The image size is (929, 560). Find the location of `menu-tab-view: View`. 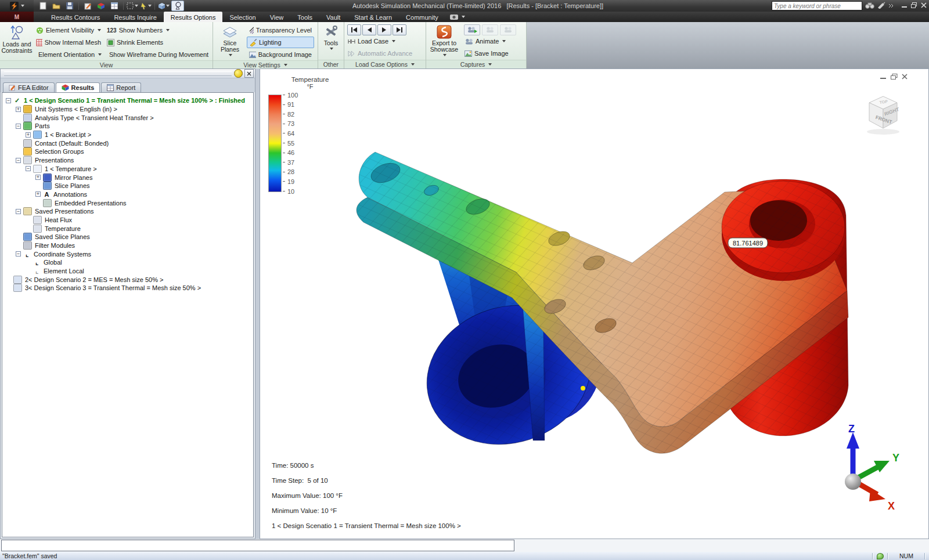

menu-tab-view: View is located at coordinates (277, 17).